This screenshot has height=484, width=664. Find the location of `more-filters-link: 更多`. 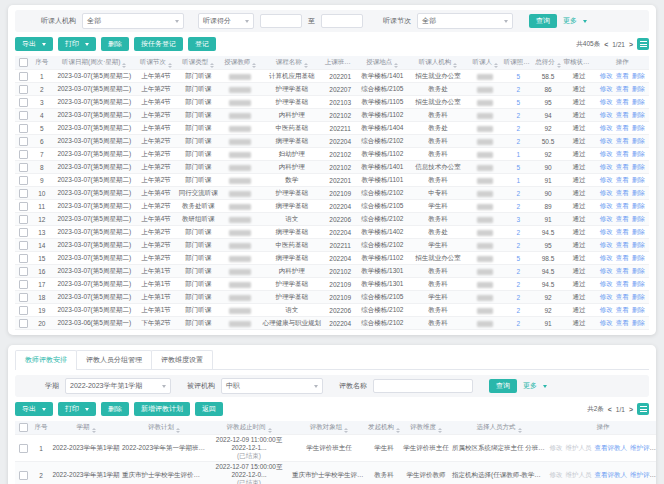

more-filters-link: 更多 is located at coordinates (575, 21).